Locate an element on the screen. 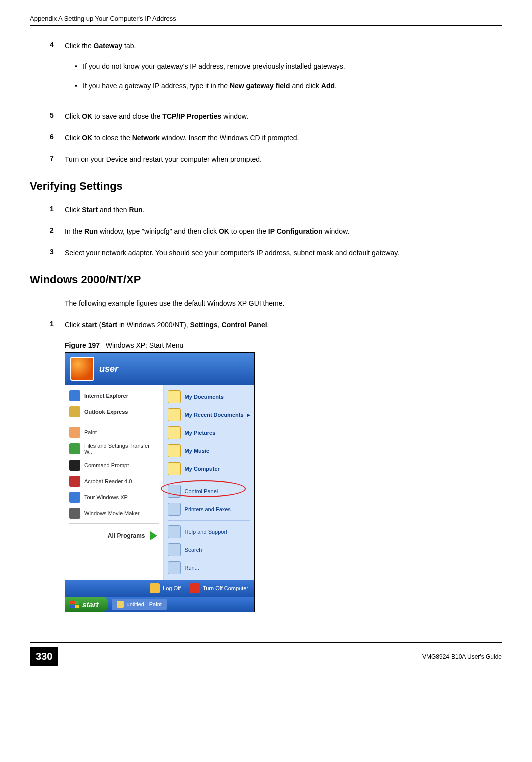 The height and width of the screenshot is (762, 532). heading-windows: Windows 2000/NT/XP is located at coordinates (266, 280).